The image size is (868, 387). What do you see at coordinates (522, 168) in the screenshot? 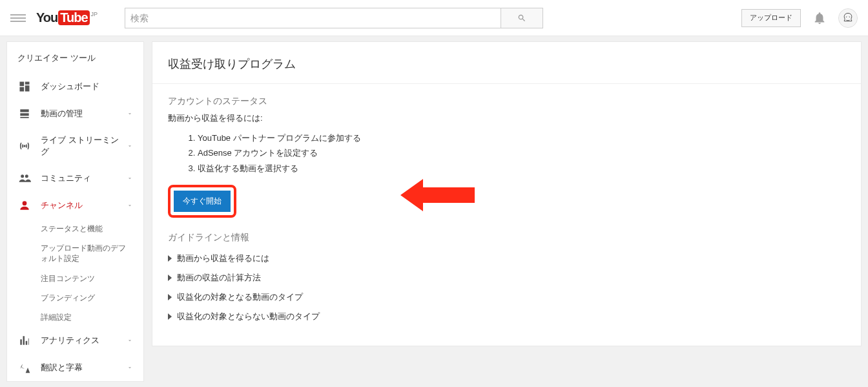
I see `step-item: 収益化する動画を選択する` at bounding box center [522, 168].